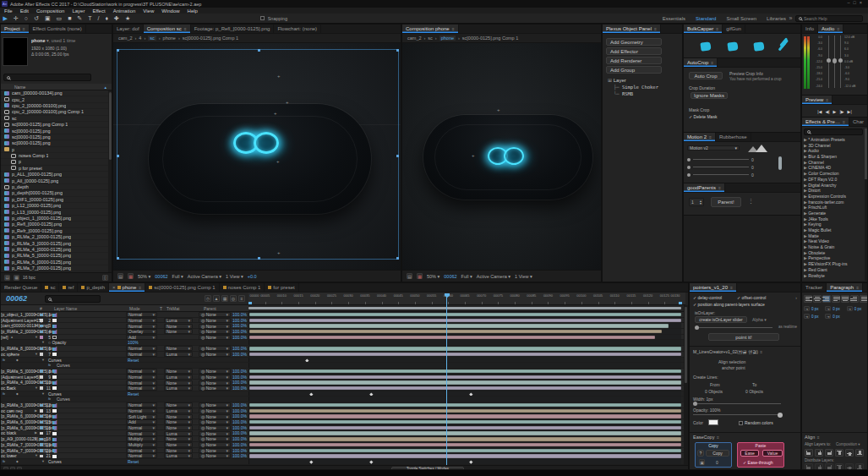 The width and height of the screenshot is (868, 476). What do you see at coordinates (343, 331) in the screenshot?
I see `layer-row: ●▶4[p_RLMa_2_[0000-0125].png]Overlay▾Non…` at bounding box center [343, 331].